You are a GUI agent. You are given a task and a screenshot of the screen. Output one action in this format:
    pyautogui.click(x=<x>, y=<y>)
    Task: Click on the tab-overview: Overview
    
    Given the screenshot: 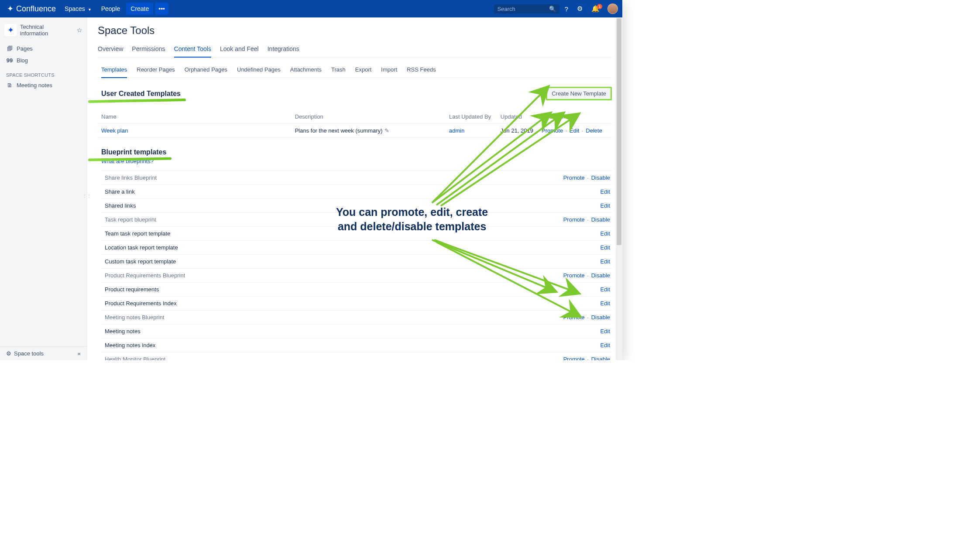 What is the action you would take?
    pyautogui.click(x=110, y=50)
    